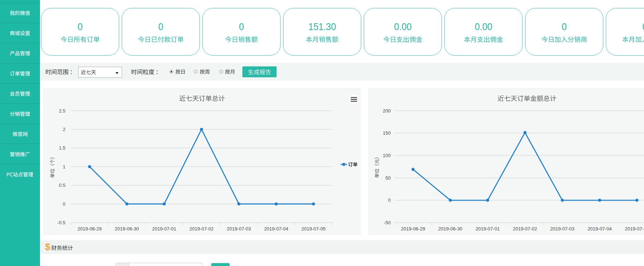  What do you see at coordinates (62, 185) in the screenshot?
I see `svg-text: 0.5` at bounding box center [62, 185].